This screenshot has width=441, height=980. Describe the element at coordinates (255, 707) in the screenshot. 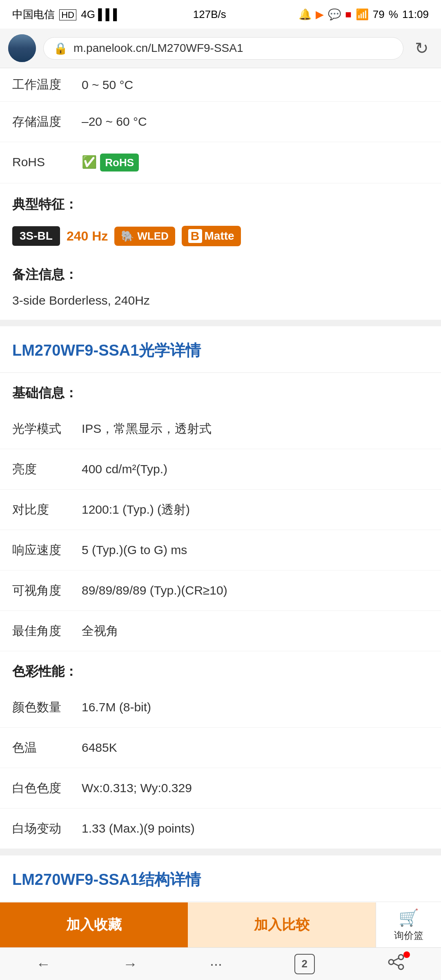

I see `value-color-count: 16.7M (8-bit)` at that location.